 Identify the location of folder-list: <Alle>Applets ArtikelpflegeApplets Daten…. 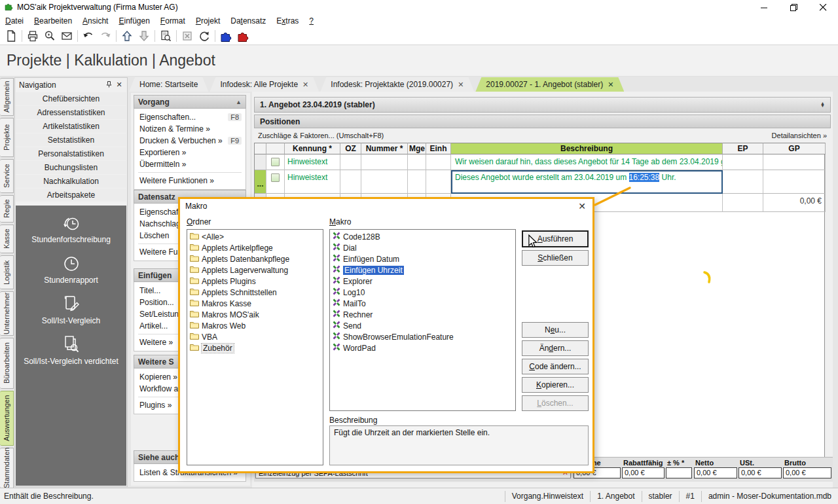
(255, 347).